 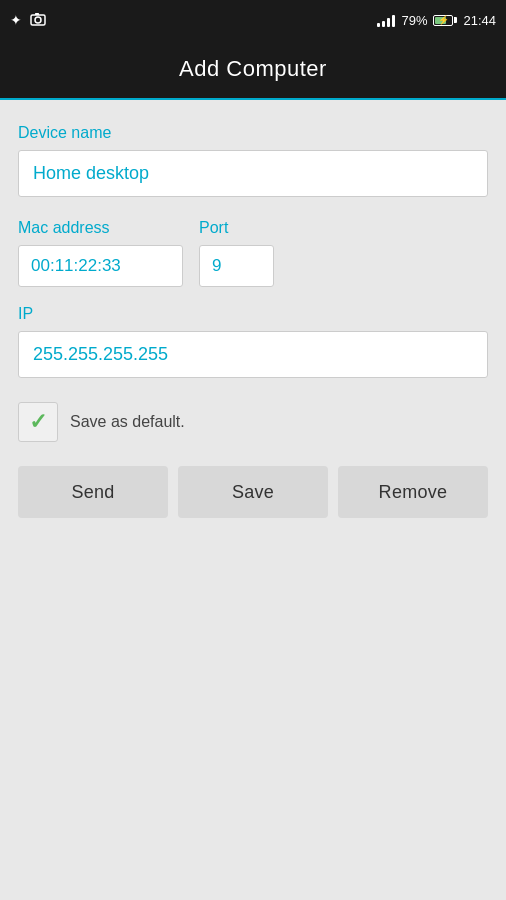 I want to click on mac-address-label: Mac address, so click(x=100, y=228).